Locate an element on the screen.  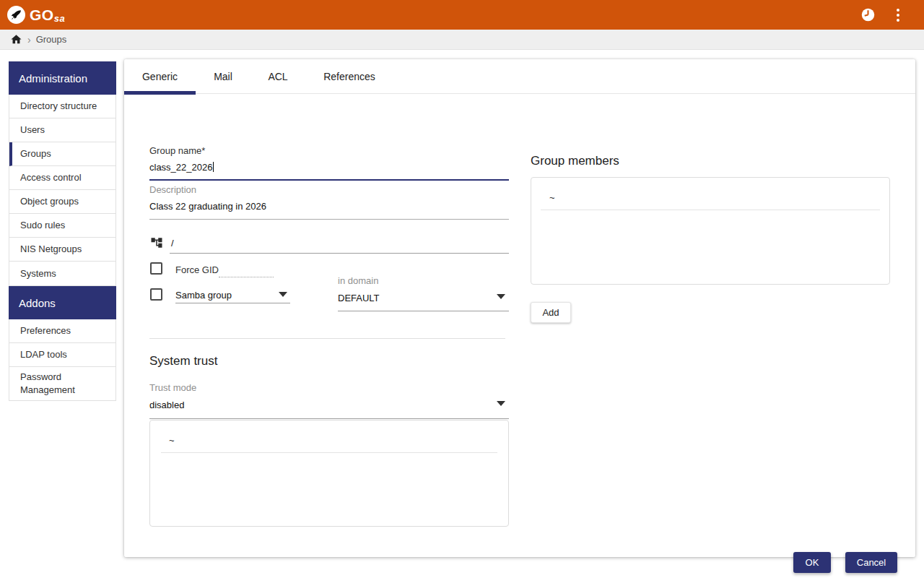
text-caret is located at coordinates (214, 167).